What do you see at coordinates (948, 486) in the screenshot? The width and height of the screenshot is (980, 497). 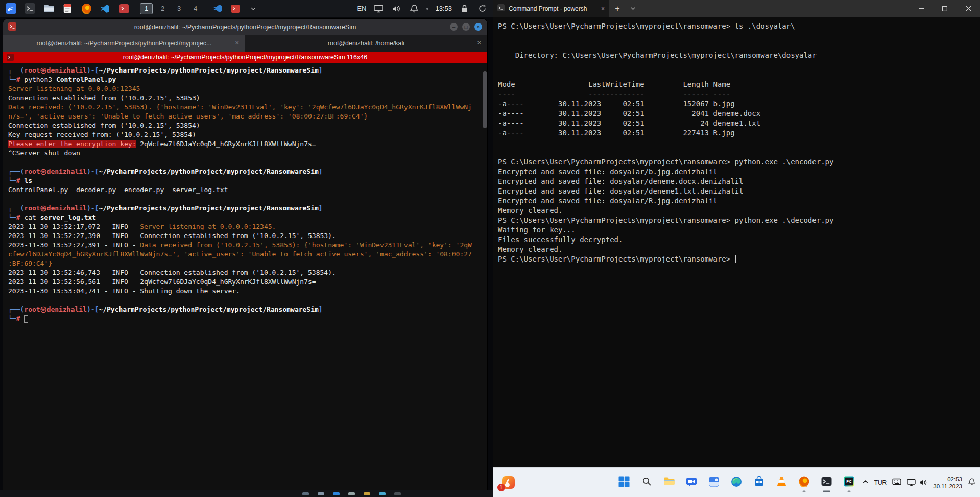 I see `clock-date: 30.11.2023` at bounding box center [948, 486].